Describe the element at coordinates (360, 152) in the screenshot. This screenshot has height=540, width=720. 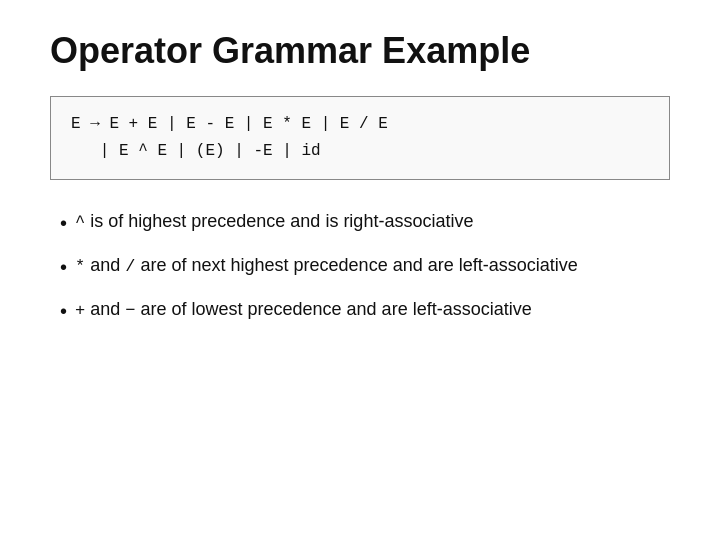
I see `grammar-line-2: | E ^ E | (E) | -E | id` at that location.